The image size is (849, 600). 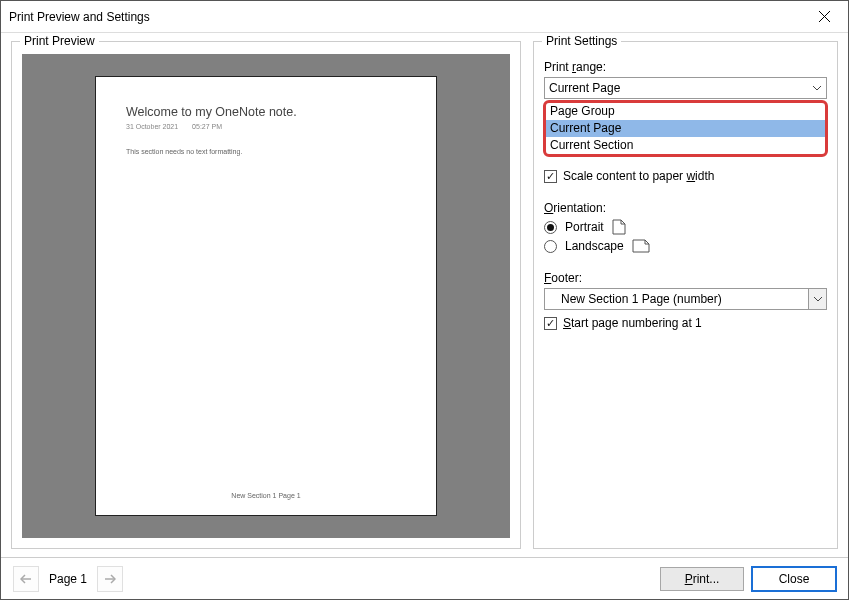 What do you see at coordinates (152, 126) in the screenshot?
I see `preview-page-date: 31 October 2021` at bounding box center [152, 126].